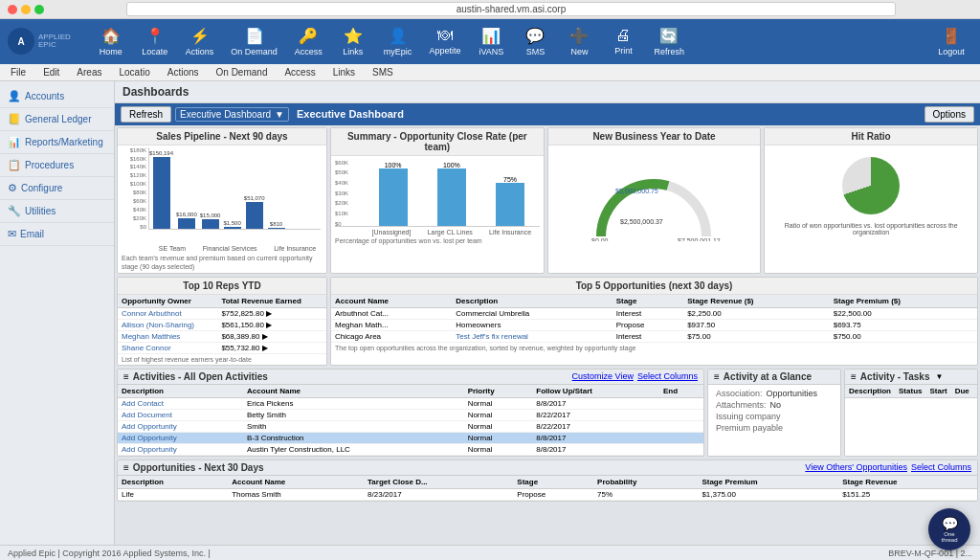  What do you see at coordinates (383, 73) in the screenshot?
I see `menu-sms: SMS` at bounding box center [383, 73].